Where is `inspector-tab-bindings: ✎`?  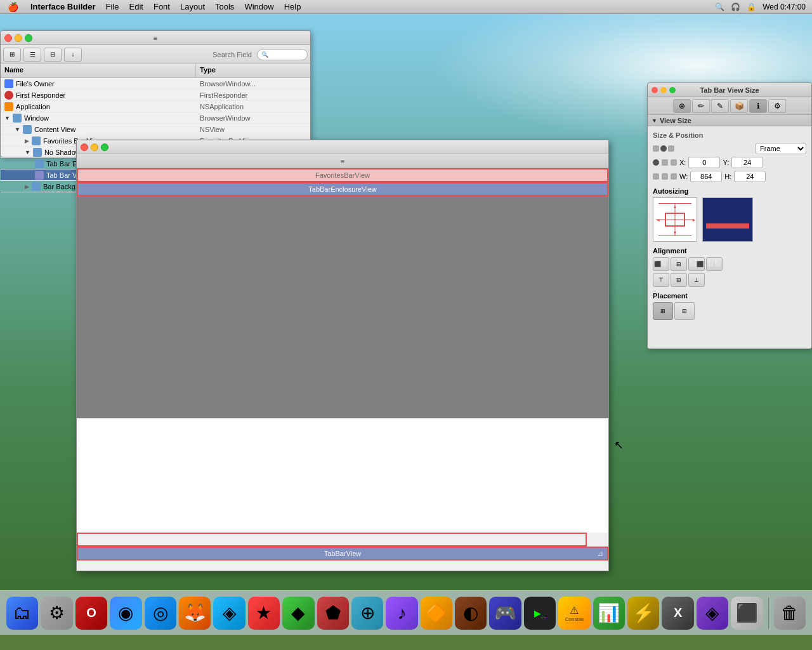
inspector-tab-bindings: ✎ is located at coordinates (720, 106).